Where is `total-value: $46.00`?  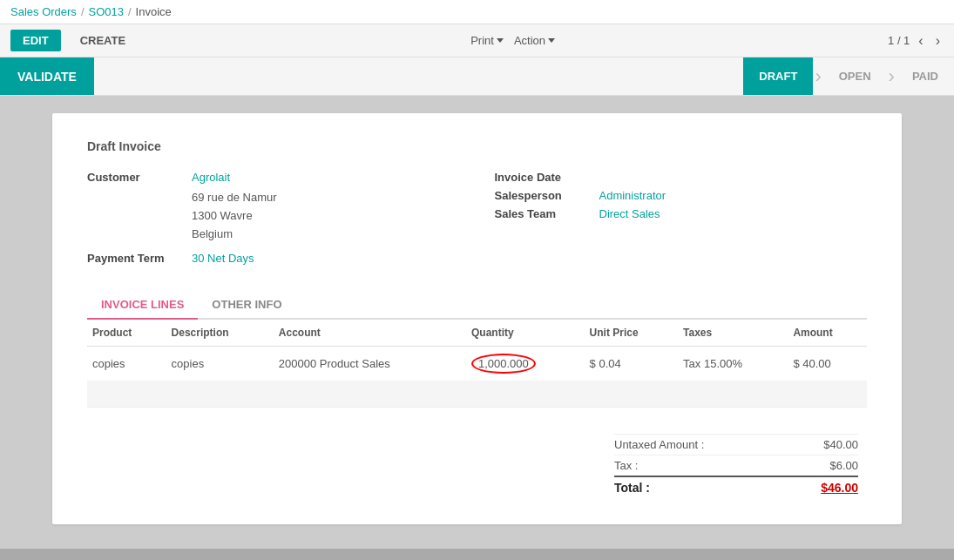 total-value: $46.00 is located at coordinates (828, 488).